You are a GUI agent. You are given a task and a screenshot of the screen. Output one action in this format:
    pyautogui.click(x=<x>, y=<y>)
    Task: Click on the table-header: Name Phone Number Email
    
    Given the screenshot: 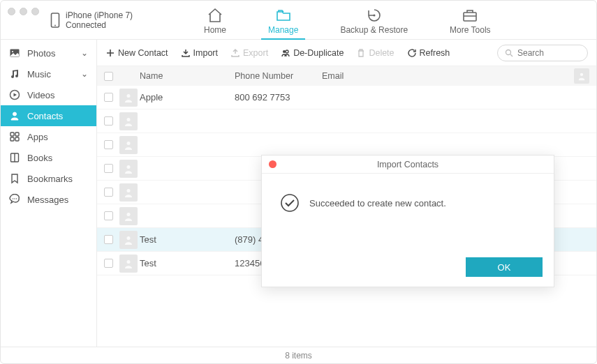 What is the action you would take?
    pyautogui.click(x=346, y=76)
    